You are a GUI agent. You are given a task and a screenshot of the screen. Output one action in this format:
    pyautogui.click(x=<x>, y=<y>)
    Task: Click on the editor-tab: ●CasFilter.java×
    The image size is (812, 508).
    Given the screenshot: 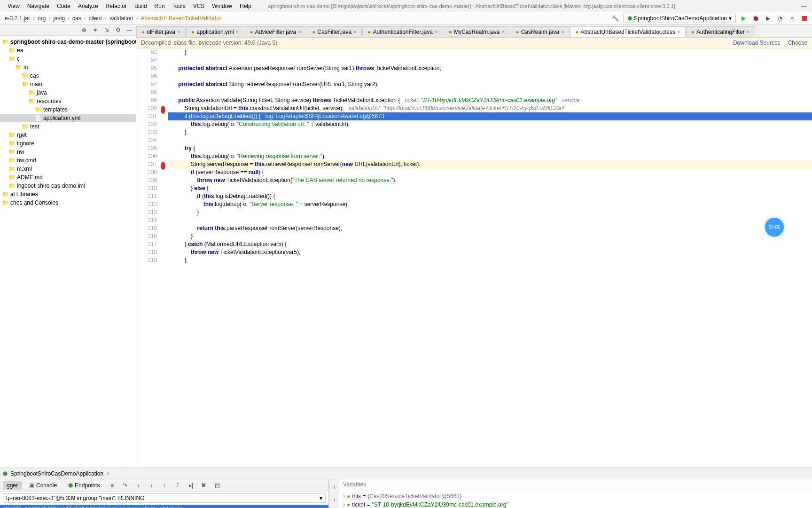 What is the action you would take?
    pyautogui.click(x=335, y=32)
    